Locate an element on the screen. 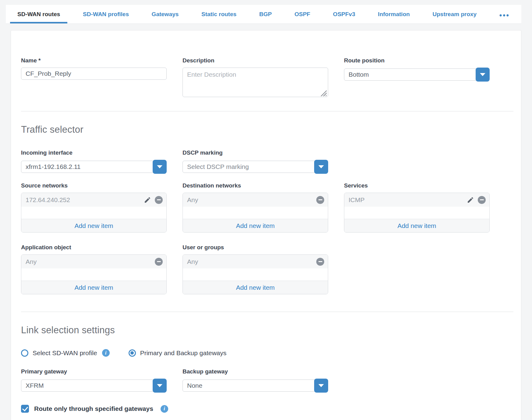  list-item: ICMP is located at coordinates (417, 200).